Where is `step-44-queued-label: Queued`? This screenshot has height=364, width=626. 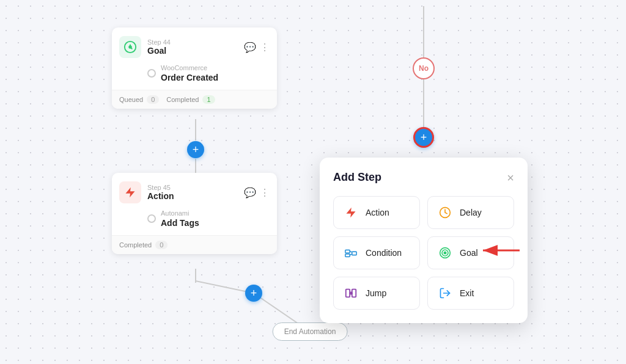
step-44-queued-label: Queued is located at coordinates (131, 100).